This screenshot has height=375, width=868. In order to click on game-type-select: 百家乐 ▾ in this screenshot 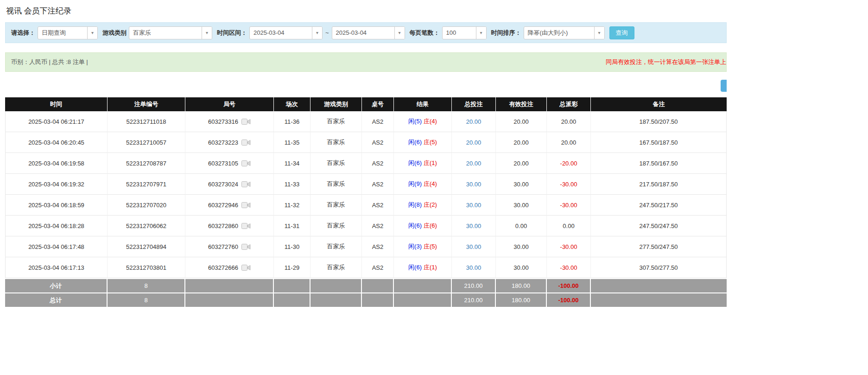, I will do `click(171, 33)`.